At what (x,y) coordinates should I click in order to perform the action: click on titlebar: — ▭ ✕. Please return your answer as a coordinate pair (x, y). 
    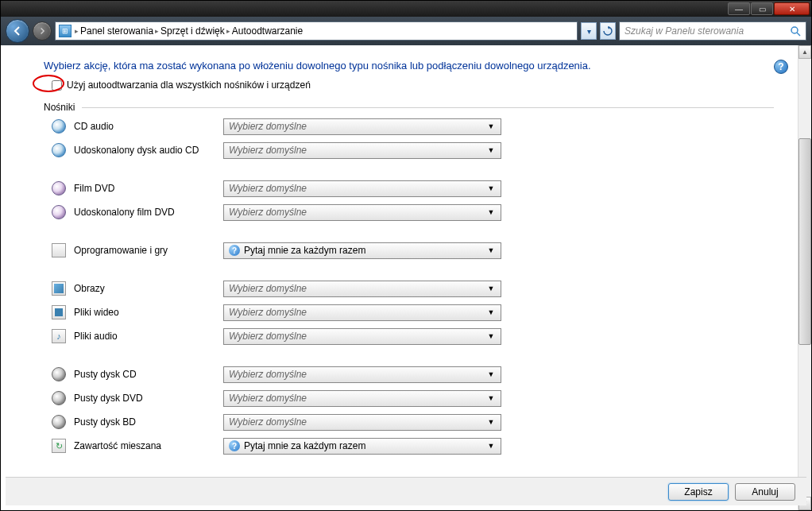
    Looking at the image, I should click on (406, 9).